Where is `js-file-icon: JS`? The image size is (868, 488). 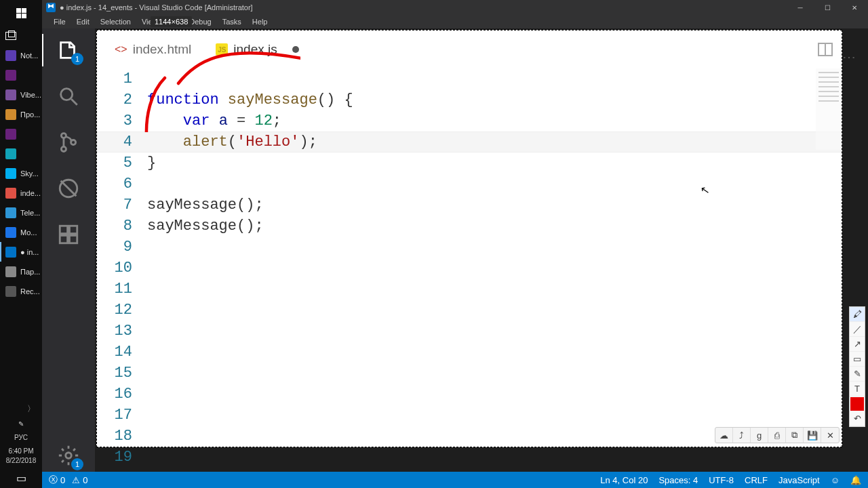 js-file-icon: JS is located at coordinates (222, 49).